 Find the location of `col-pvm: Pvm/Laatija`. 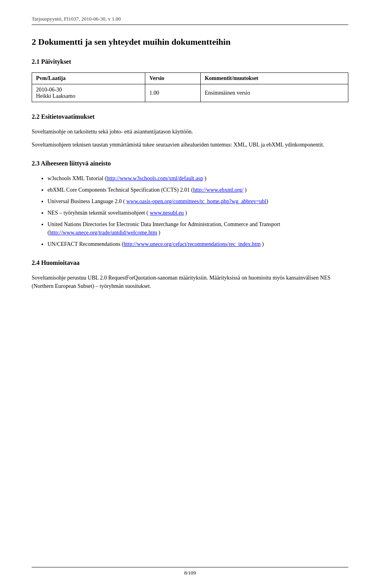

col-pvm: Pvm/Laatija is located at coordinates (89, 78).